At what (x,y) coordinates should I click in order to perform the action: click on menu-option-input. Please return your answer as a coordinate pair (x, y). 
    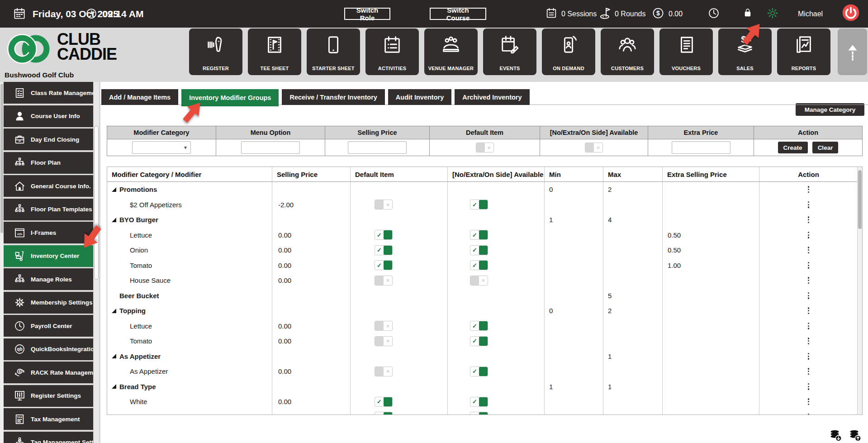
    Looking at the image, I should click on (270, 148).